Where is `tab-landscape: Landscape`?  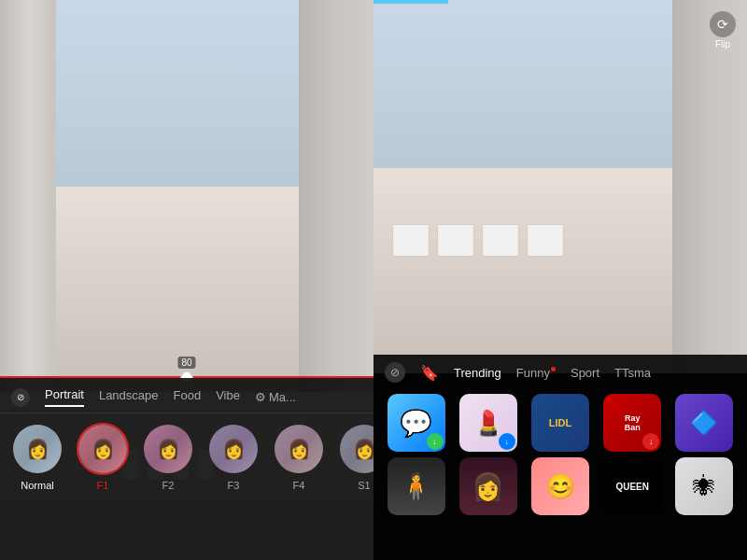
tab-landscape: Landscape is located at coordinates (129, 398).